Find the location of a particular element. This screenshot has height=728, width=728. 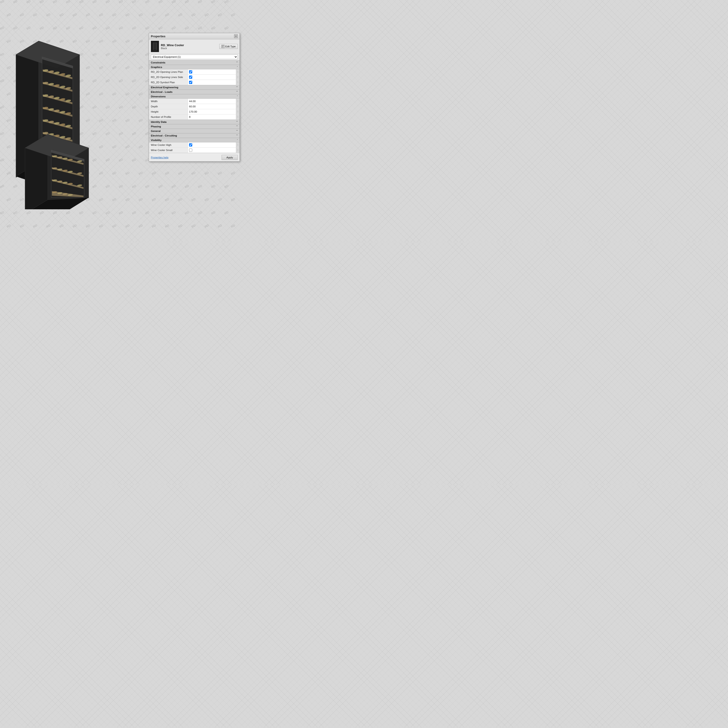

prop-row-opening-lines-side: RD_2D Opening Lines Side ⋮ is located at coordinates (194, 77).